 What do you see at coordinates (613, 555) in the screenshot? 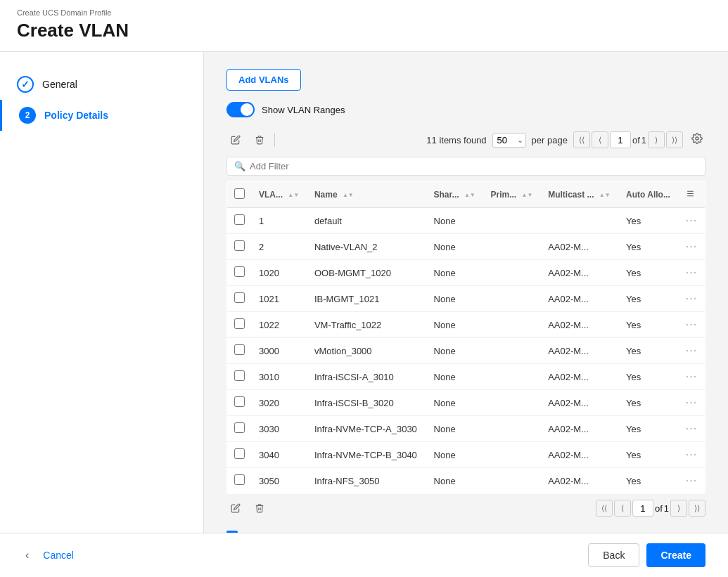
I see `back-button: Back` at bounding box center [613, 555].